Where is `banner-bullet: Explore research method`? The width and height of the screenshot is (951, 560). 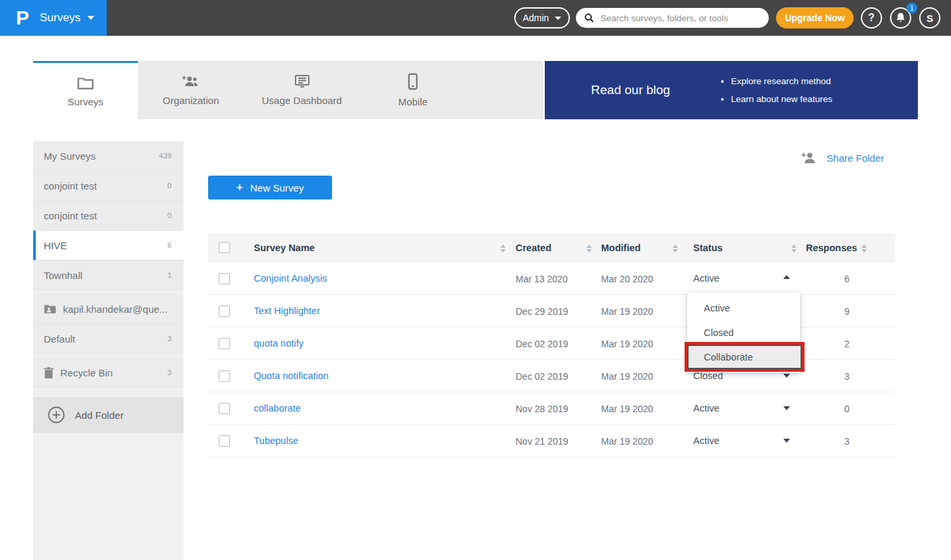 banner-bullet: Explore research method is located at coordinates (782, 81).